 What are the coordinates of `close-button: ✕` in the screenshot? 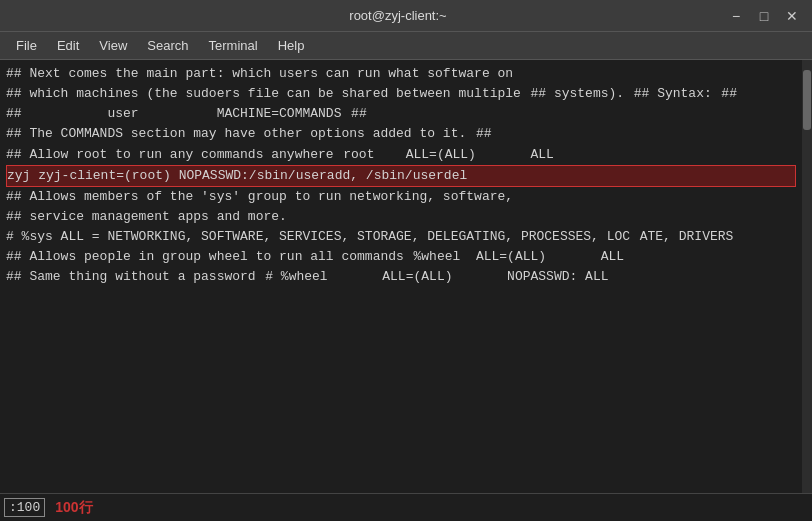 It's located at (792, 16).